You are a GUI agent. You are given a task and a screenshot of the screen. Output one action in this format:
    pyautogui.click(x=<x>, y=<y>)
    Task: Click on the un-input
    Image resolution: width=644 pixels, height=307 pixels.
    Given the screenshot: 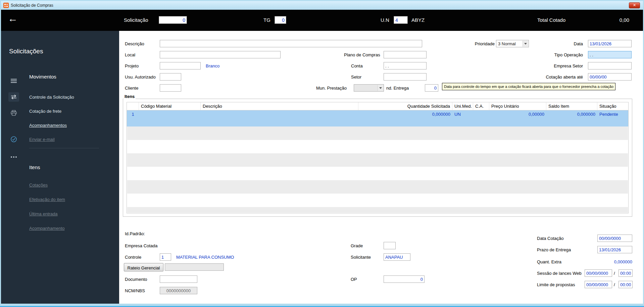 What is the action you would take?
    pyautogui.click(x=401, y=20)
    